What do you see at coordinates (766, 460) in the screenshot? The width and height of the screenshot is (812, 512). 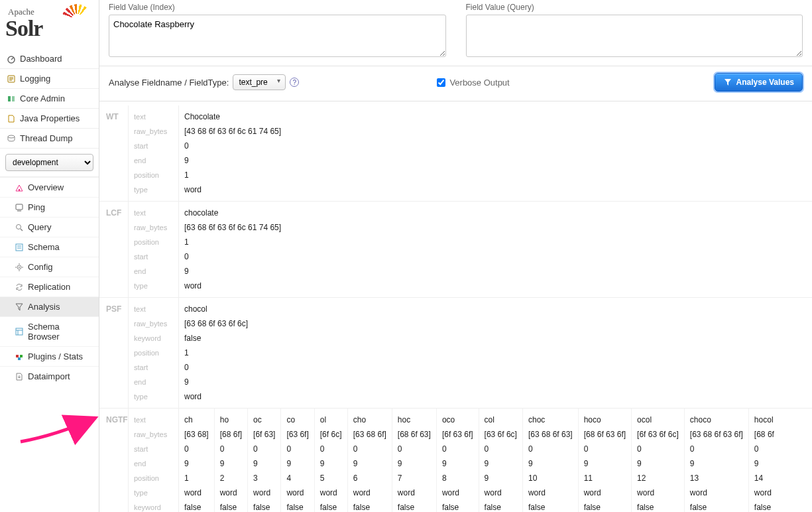 I see `token-col: hocol[68 6f0914wordfalse` at bounding box center [766, 460].